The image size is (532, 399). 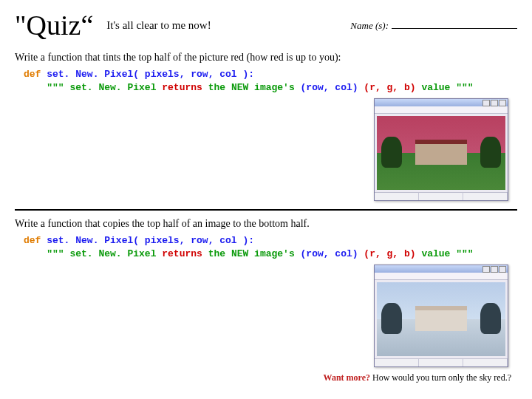 What do you see at coordinates (266, 25) in the screenshot?
I see `header: "Quiz“ It's all clear to me now! Name (s…` at bounding box center [266, 25].